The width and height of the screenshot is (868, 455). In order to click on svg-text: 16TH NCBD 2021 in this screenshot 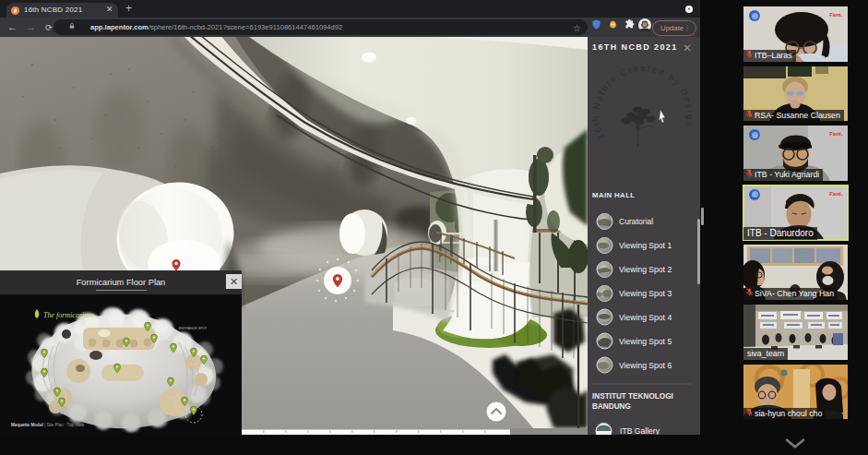, I will do `click(635, 47)`.